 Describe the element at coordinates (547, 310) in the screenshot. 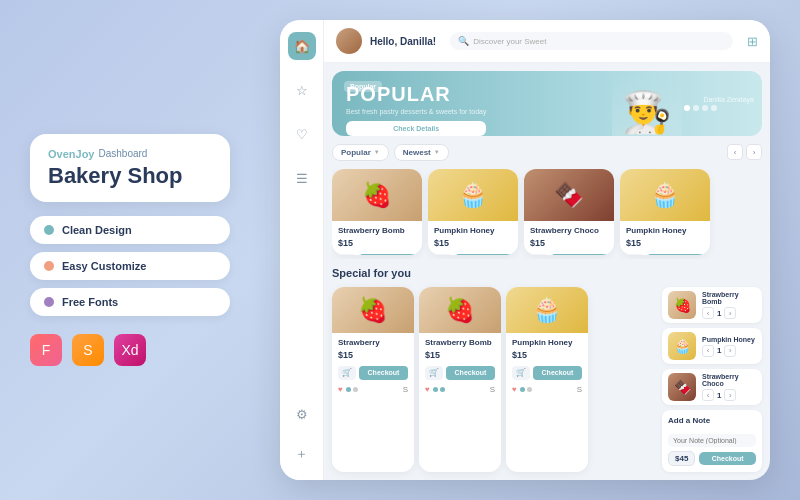

I see `special-img-3: 🧁` at that location.